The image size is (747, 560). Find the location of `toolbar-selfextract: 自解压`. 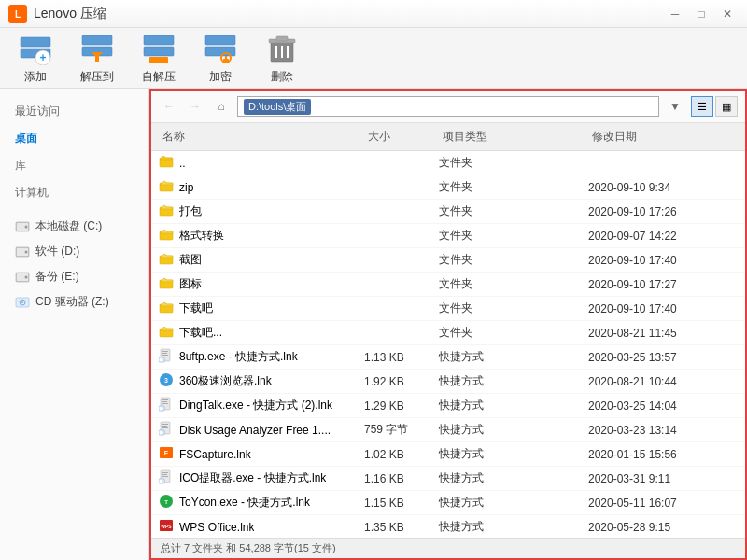

toolbar-selfextract: 自解压 is located at coordinates (159, 58).